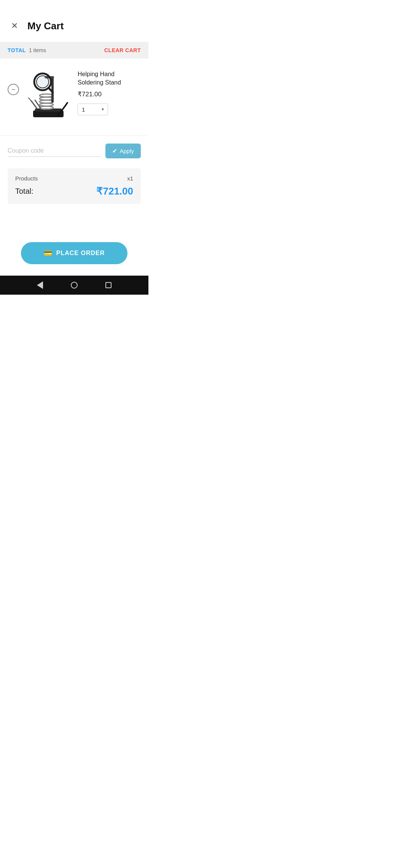 The width and height of the screenshot is (411, 868). What do you see at coordinates (74, 253) in the screenshot?
I see `place-order-button: 💳 PLACE ORDER` at bounding box center [74, 253].